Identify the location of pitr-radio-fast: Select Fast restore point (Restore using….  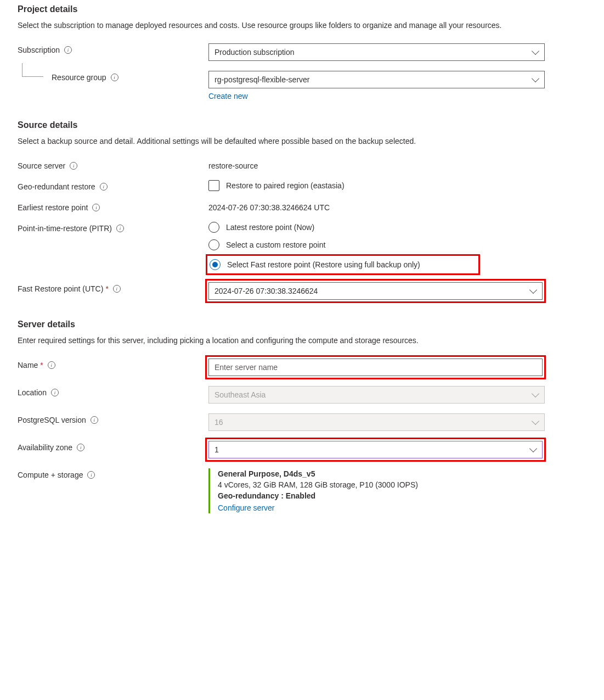
(343, 265).